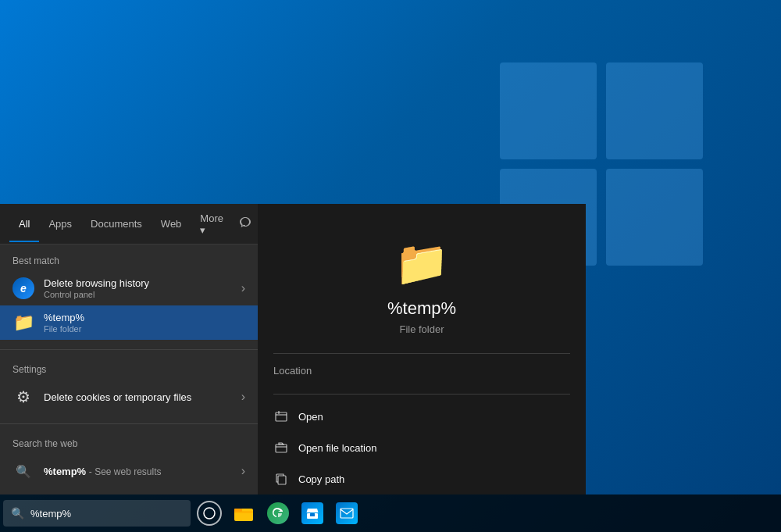 The height and width of the screenshot is (532, 781). What do you see at coordinates (129, 224) in the screenshot?
I see `search-tabs: All Apps Documents Web More ▾ ···` at bounding box center [129, 224].